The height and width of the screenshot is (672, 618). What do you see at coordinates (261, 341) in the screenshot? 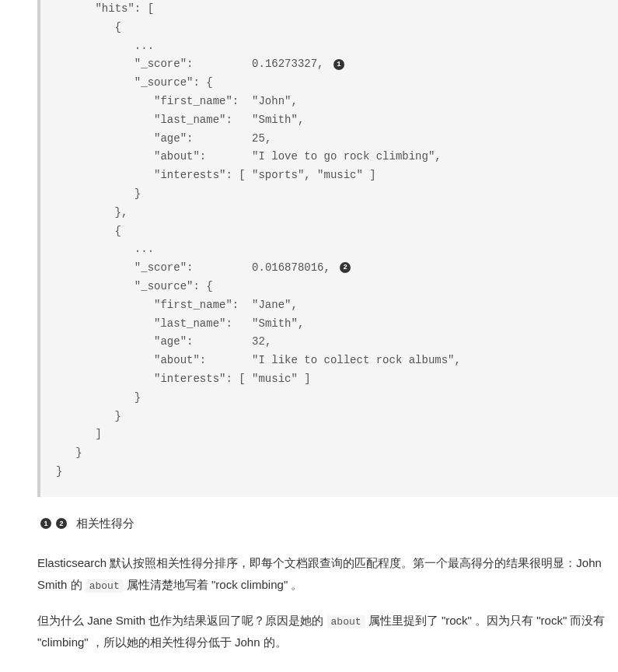
I see `code-text: 32,` at bounding box center [261, 341].